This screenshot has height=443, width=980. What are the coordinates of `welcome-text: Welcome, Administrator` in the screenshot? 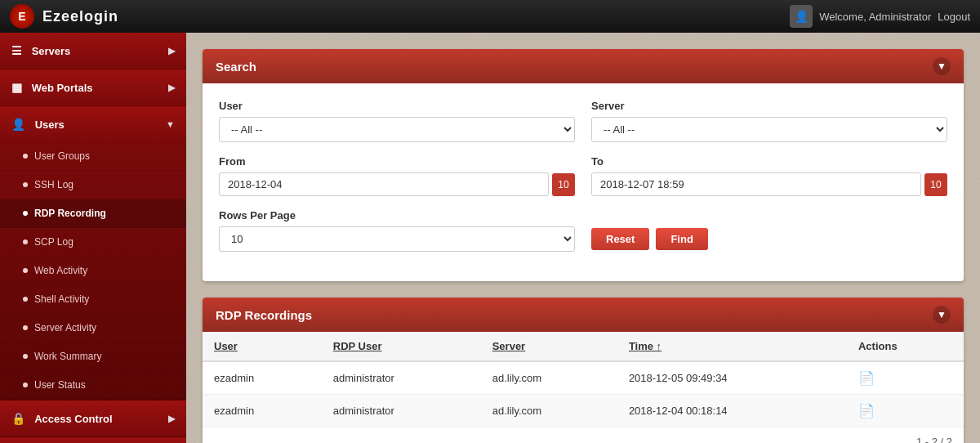 It's located at (875, 16).